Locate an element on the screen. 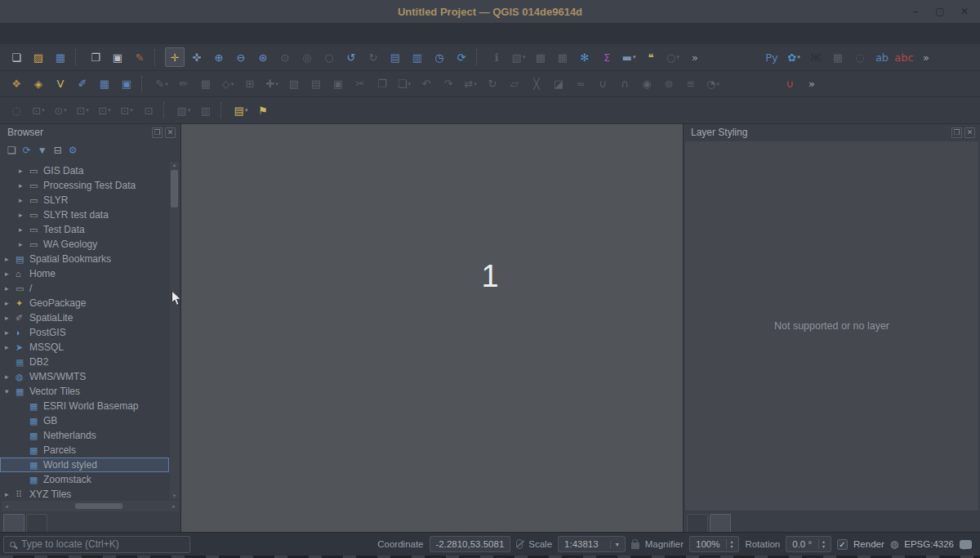 This screenshot has height=558, width=980. new-virtual-layer: ▣ is located at coordinates (127, 84).